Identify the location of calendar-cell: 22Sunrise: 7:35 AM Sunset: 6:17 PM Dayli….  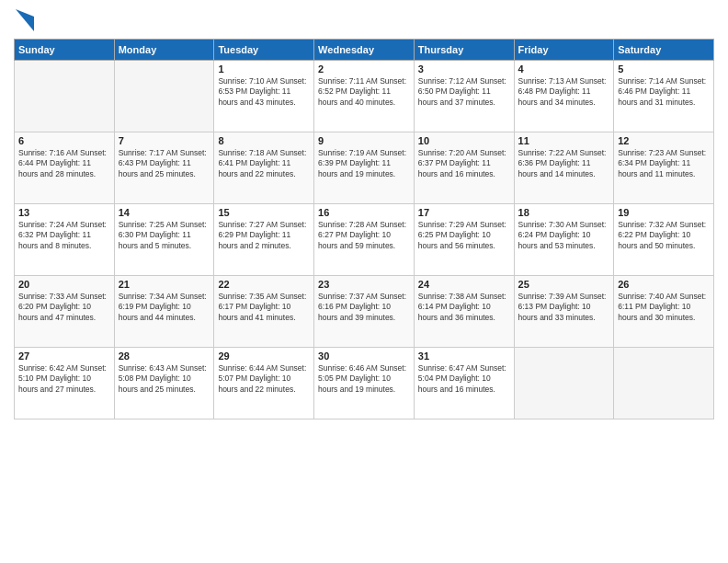
(265, 312).